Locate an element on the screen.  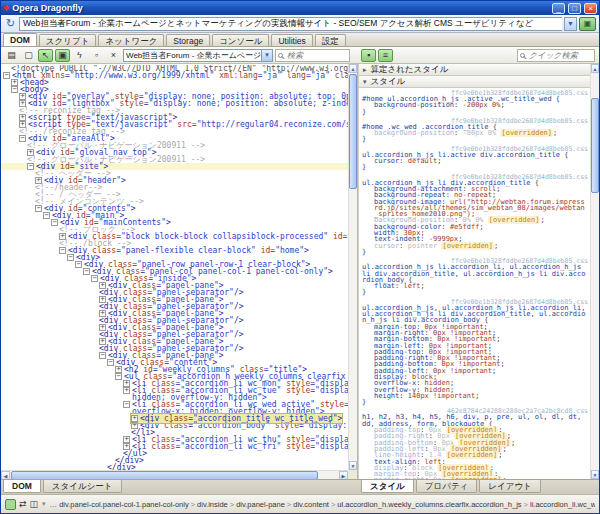
minimize-button: _ is located at coordinates (558, 8).